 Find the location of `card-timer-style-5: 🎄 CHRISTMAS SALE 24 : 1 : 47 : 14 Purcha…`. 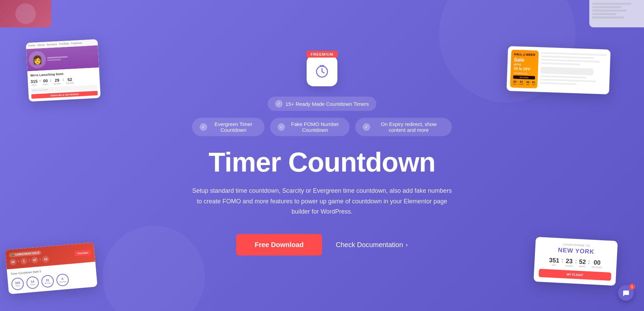

card-timer-style-5: 🎄 CHRISTMAS SALE 24 : 1 : 47 : 14 Purcha… is located at coordinates (51, 268).